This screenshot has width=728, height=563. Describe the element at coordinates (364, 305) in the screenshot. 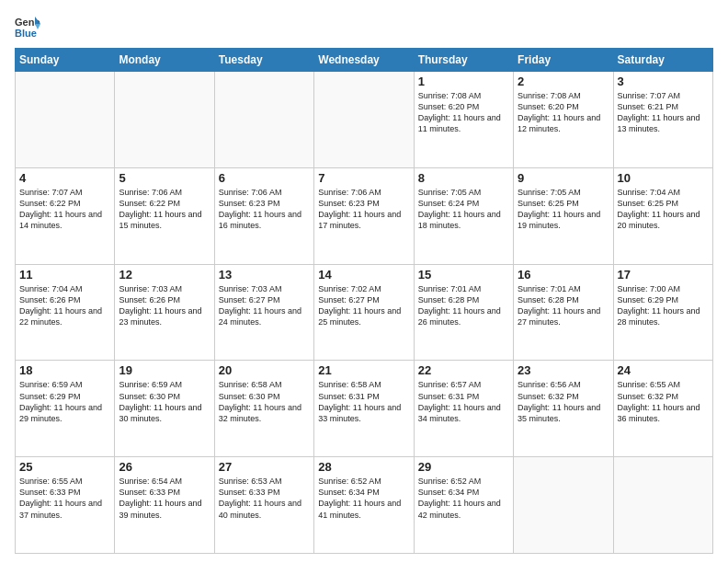

I see `day-info: Sunrise: 7:02 AM Sunset: 6:27 PM Dayligh…` at that location.